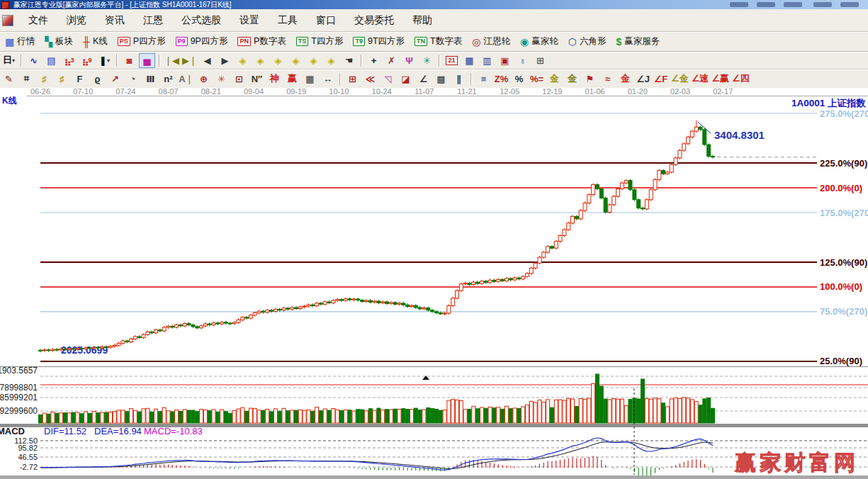 The width and height of the screenshot is (868, 479). What do you see at coordinates (590, 79) in the screenshot?
I see `flag-pen-icon: ⚑` at bounding box center [590, 79].